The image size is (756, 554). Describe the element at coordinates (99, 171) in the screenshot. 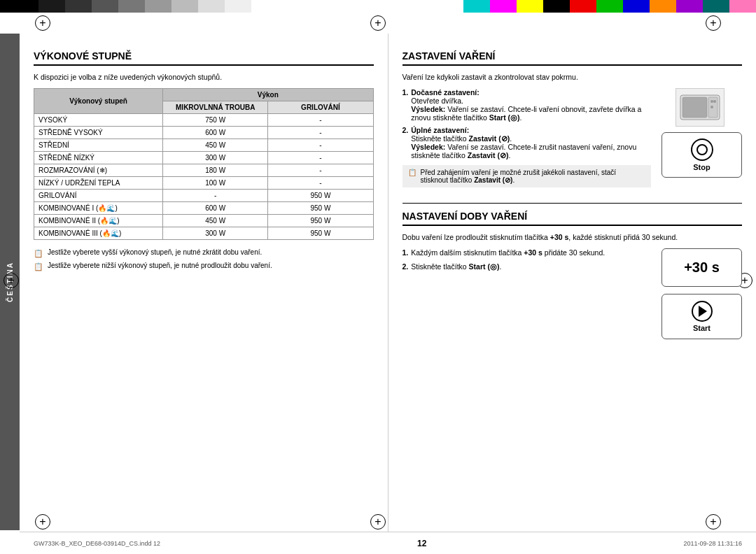

I see `row-name: ROZMRAZOVÁNÍ (❄)` at that location.